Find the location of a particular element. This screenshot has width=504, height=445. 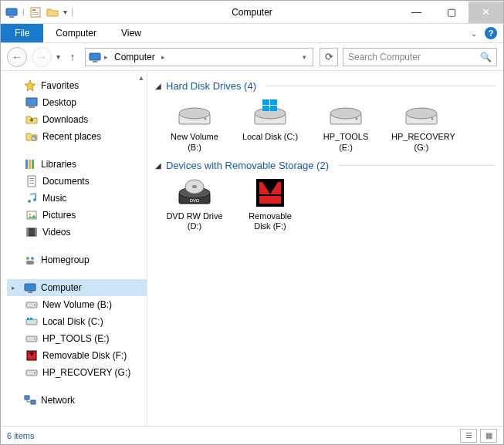

favorites-group: Favorites Desktop Downloads Recent place… is located at coordinates (77, 111).